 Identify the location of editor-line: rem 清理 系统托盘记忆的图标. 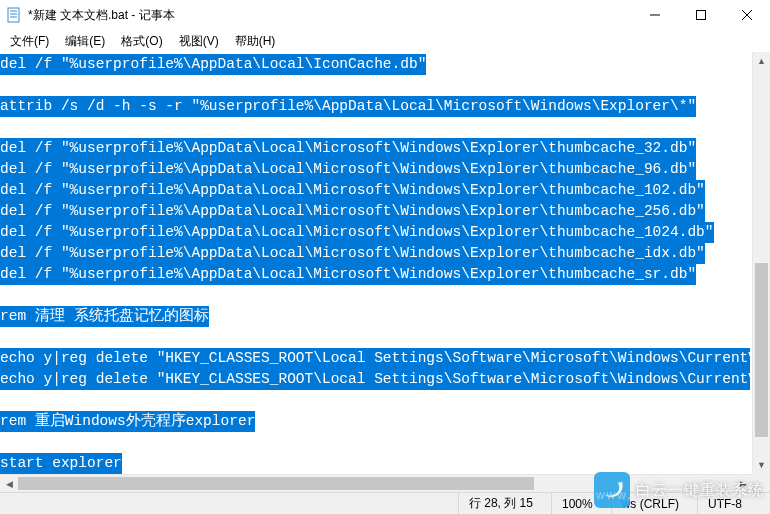
(375, 316).